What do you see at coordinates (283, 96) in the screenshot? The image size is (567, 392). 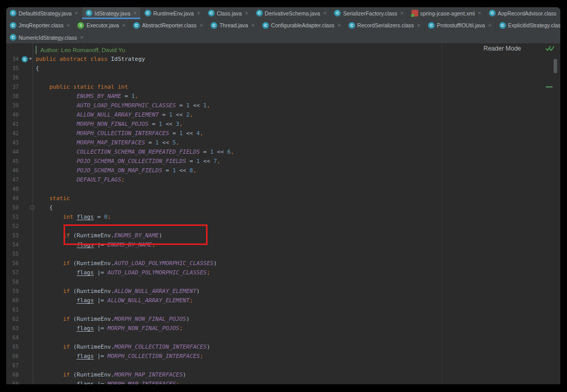 I see `code-line: 38 ENUMS_BY_NAME = 1,` at bounding box center [283, 96].